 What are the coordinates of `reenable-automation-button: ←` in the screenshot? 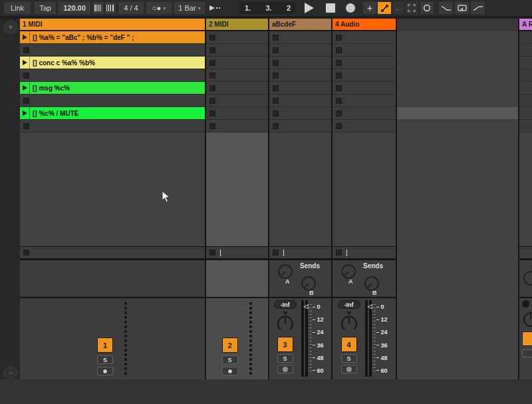 It's located at (398, 8).